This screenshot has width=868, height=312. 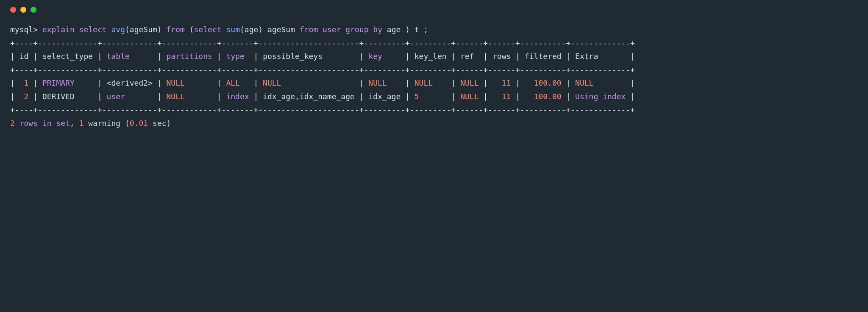 I want to click on cell-type: index, so click(x=237, y=97).